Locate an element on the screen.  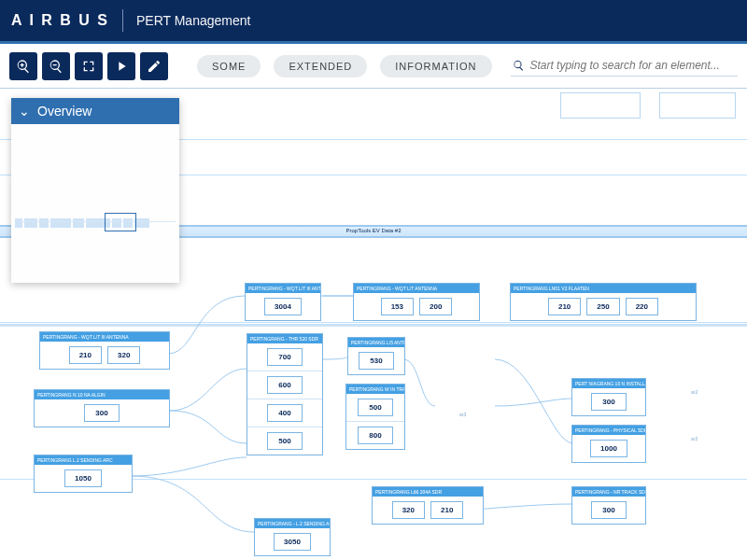
app-title: PERT Management is located at coordinates (193, 21).